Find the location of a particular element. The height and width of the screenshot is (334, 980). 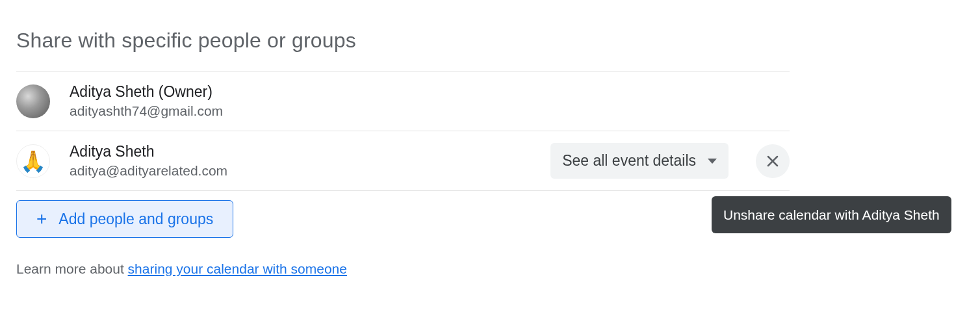

learn-more-link: sharing your calendar with someone is located at coordinates (238, 269).